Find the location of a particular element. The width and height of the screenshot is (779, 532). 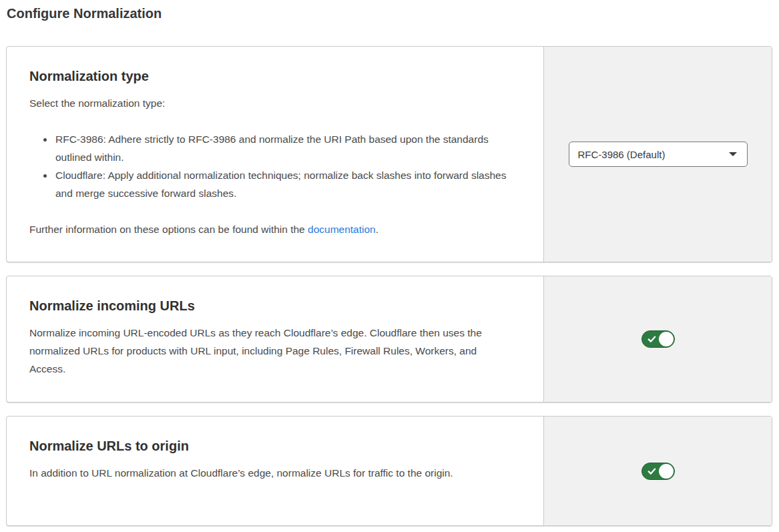

normalize-incoming-urls-description: Normalize incoming URL-encoded URLs as t… is located at coordinates (270, 351).